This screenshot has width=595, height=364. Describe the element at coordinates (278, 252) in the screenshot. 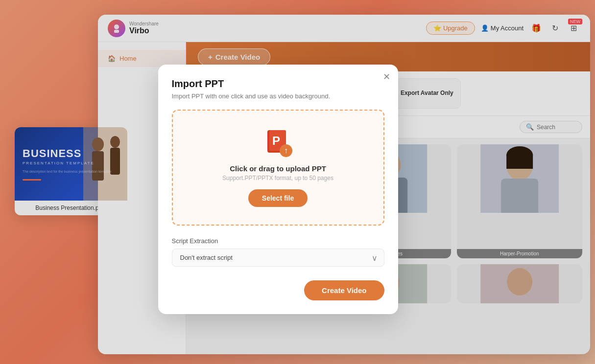

I see `script-extraction-section: Script Extraction Don't extract scriptEx…` at that location.